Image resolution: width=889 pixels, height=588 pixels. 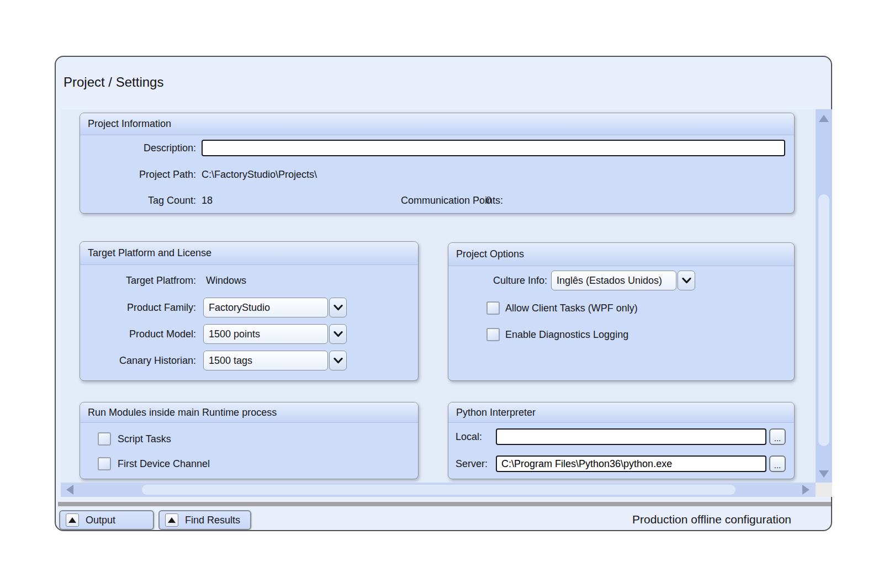 What do you see at coordinates (70, 490) in the screenshot?
I see `scroll-left-icon` at bounding box center [70, 490].